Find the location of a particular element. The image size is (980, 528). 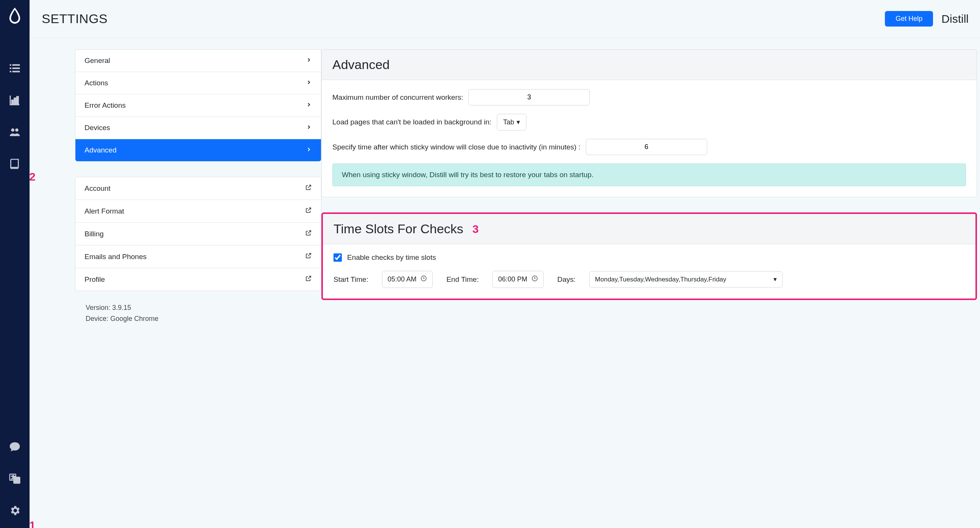

load-pages-select: Tab ▾ is located at coordinates (512, 122).